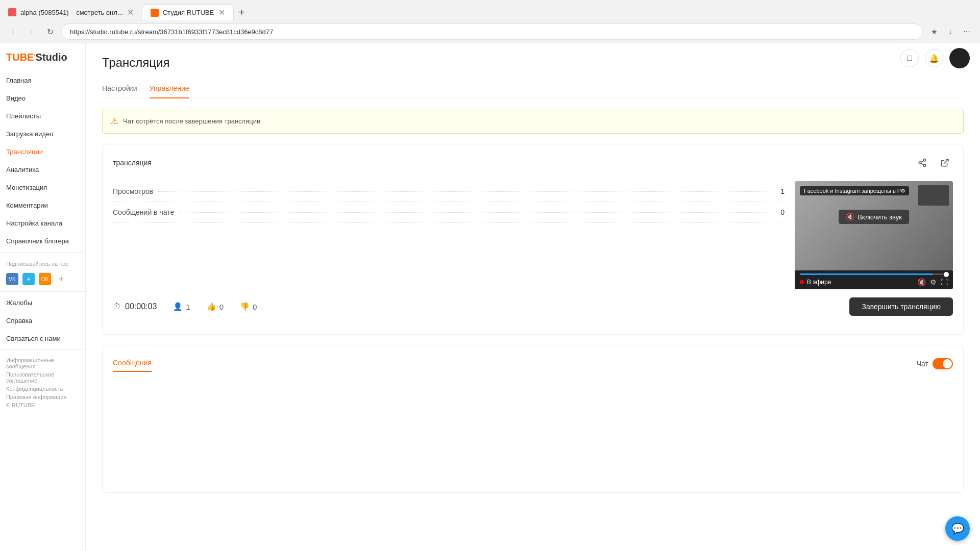  I want to click on fullscreen-icon: ⛶, so click(944, 282).